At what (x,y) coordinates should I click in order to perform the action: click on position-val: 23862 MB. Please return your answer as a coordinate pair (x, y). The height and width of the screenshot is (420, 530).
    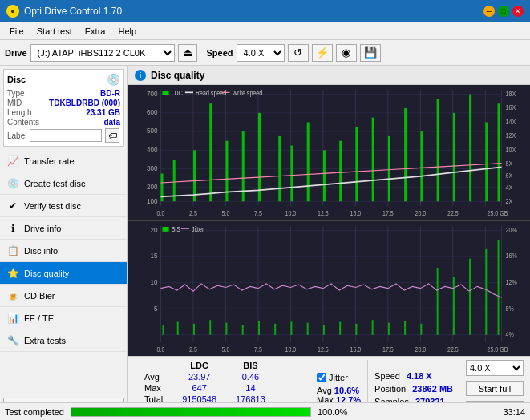
    Looking at the image, I should click on (433, 389).